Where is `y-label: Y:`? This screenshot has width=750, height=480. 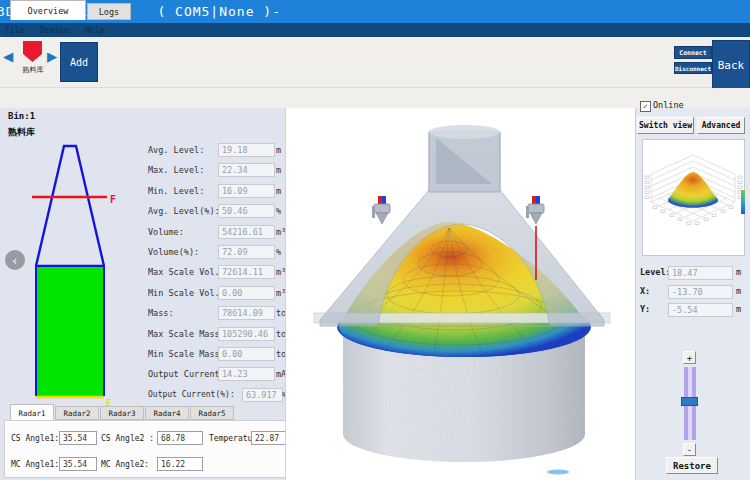 y-label: Y: is located at coordinates (645, 309).